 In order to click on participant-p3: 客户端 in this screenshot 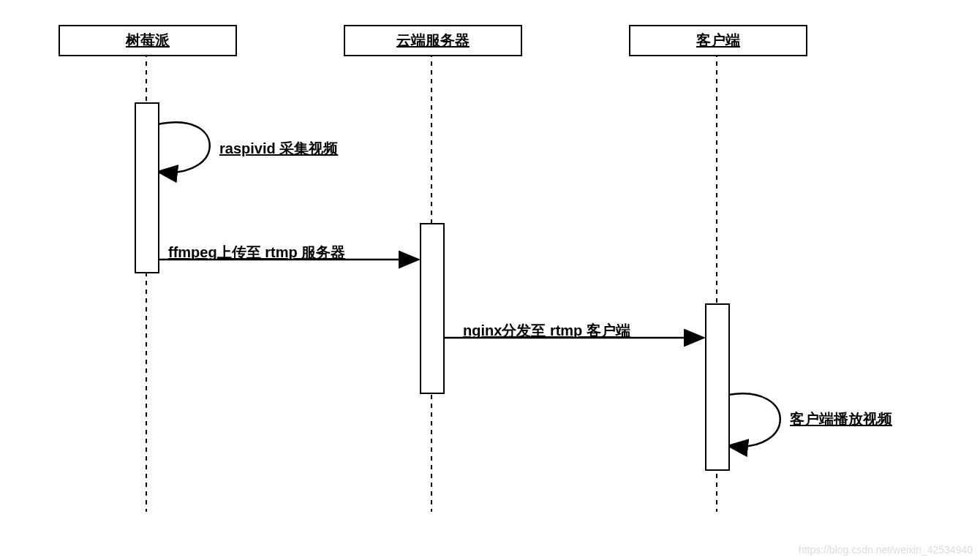, I will do `click(718, 41)`.